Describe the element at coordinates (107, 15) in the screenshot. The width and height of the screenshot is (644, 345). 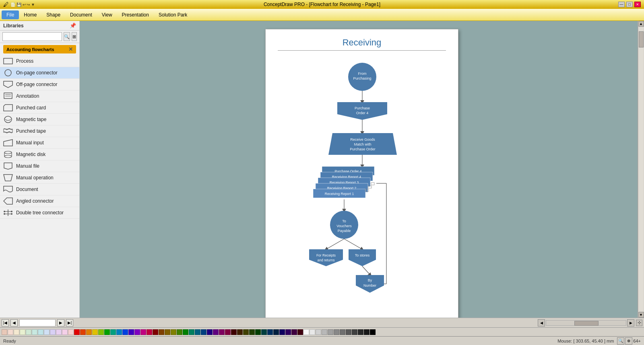
I see `menu-view: View` at that location.